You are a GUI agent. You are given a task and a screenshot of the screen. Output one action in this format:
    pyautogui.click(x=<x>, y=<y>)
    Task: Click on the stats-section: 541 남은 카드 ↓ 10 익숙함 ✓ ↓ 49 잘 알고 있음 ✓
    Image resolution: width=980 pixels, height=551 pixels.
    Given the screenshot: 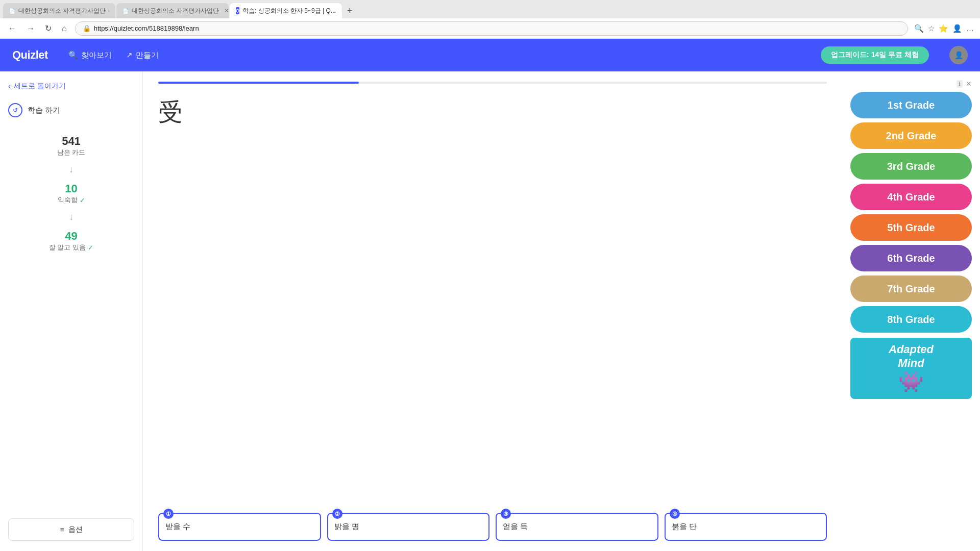 What is the action you would take?
    pyautogui.click(x=71, y=196)
    